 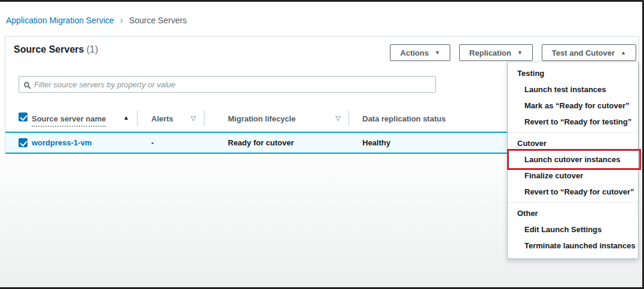 What do you see at coordinates (26, 85) in the screenshot?
I see `search-icon` at bounding box center [26, 85].